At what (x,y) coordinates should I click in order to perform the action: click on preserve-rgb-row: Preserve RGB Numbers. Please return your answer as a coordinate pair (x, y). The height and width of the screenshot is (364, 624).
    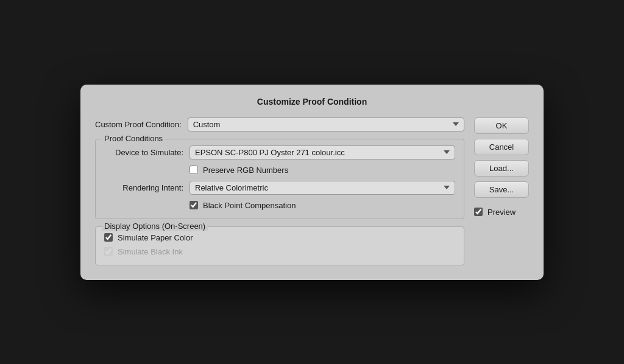
    Looking at the image, I should click on (280, 170).